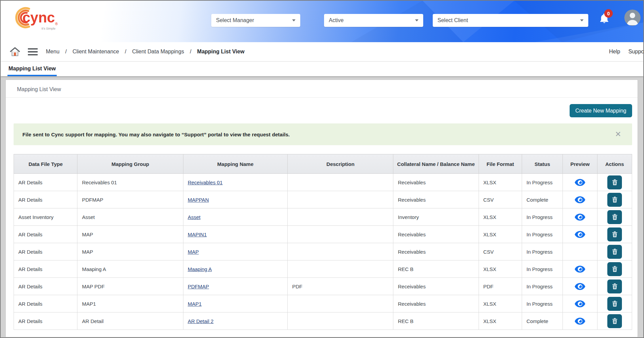  Describe the element at coordinates (606, 20) in the screenshot. I see `notifications-bell-button: 0` at that location.